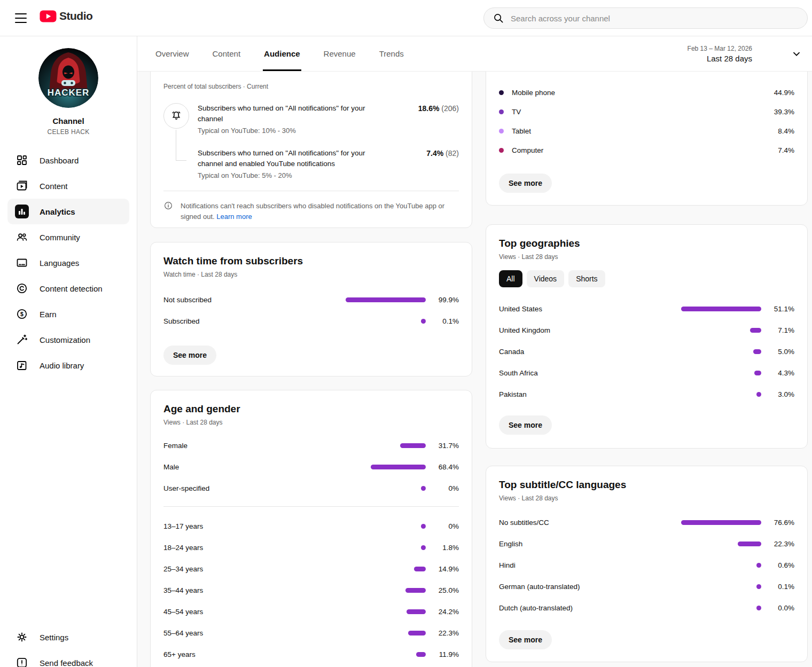  I want to click on divider, so click(311, 506).